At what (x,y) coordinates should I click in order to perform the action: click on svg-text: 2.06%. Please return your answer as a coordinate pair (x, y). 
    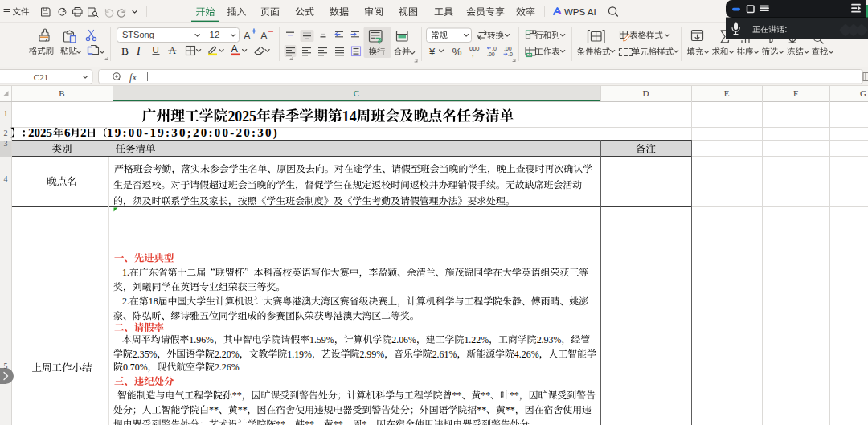
    Looking at the image, I should click on (403, 340).